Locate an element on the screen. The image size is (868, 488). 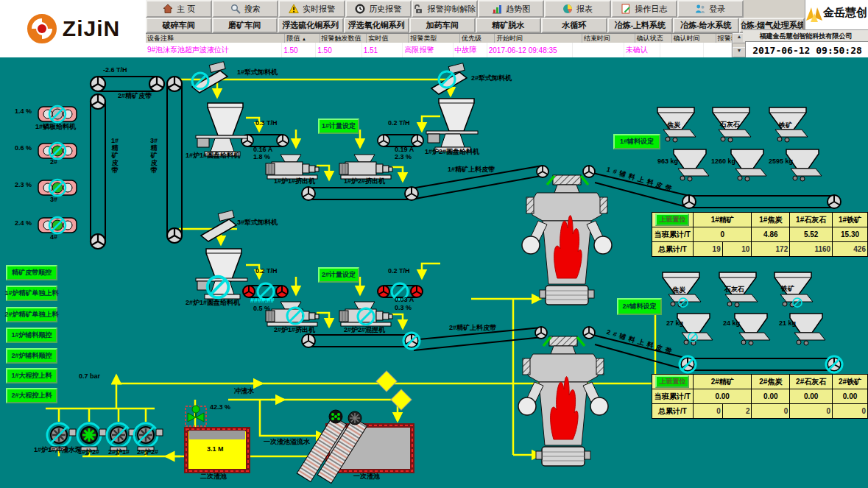
feeder2-label: 2# is located at coordinates (54, 162).